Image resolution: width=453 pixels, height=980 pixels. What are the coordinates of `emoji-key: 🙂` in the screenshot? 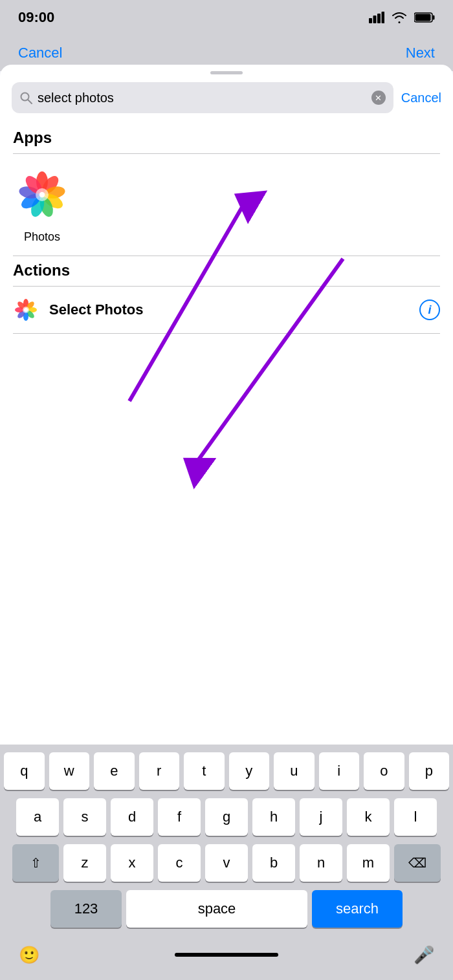 It's located at (29, 955).